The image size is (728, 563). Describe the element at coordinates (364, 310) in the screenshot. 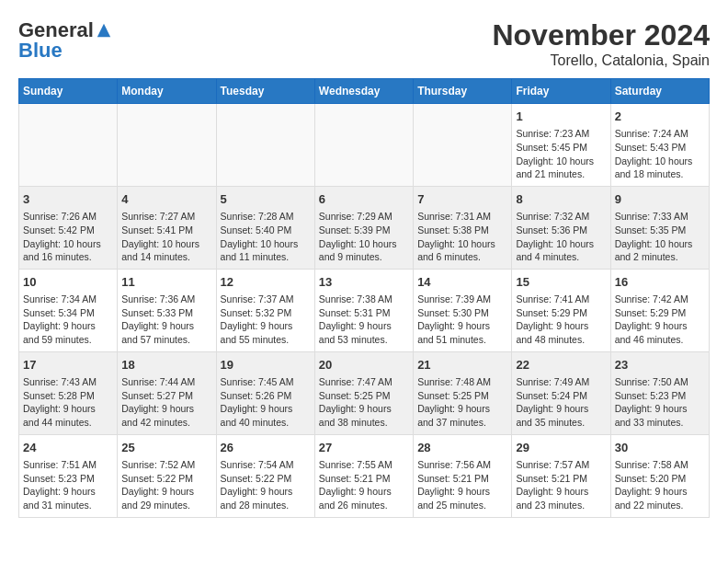

I see `calendar-cell: 13Sunrise: 7:38 AMSunset: 5:31 PMDayligh…` at that location.